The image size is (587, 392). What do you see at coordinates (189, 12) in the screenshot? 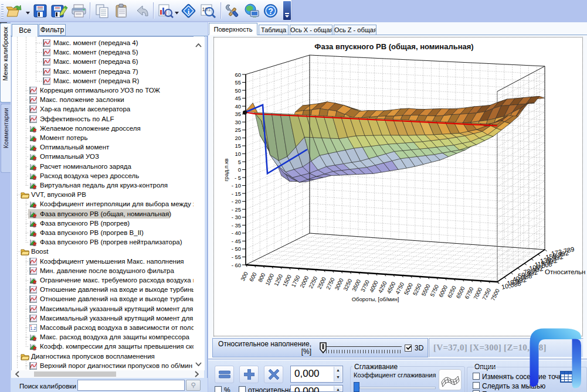
I see `svg-text: i` at bounding box center [189, 12].